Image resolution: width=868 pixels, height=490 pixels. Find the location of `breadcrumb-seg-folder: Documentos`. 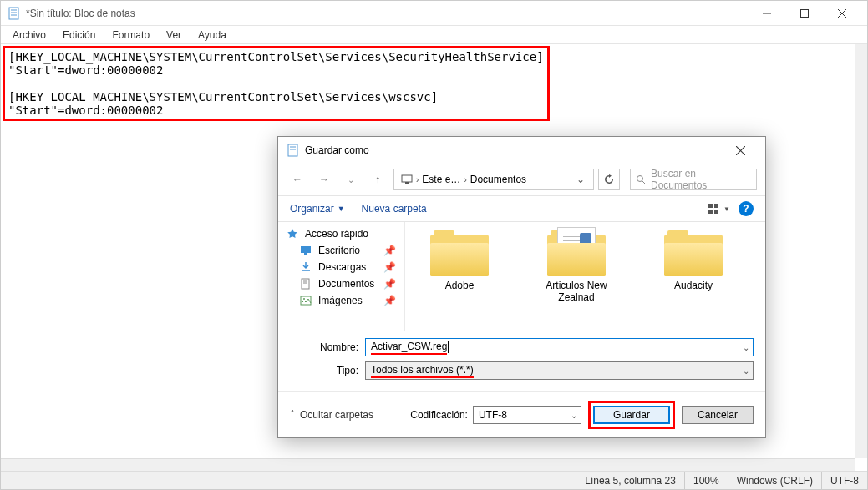

breadcrumb-seg-folder: Documentos is located at coordinates (498, 179).